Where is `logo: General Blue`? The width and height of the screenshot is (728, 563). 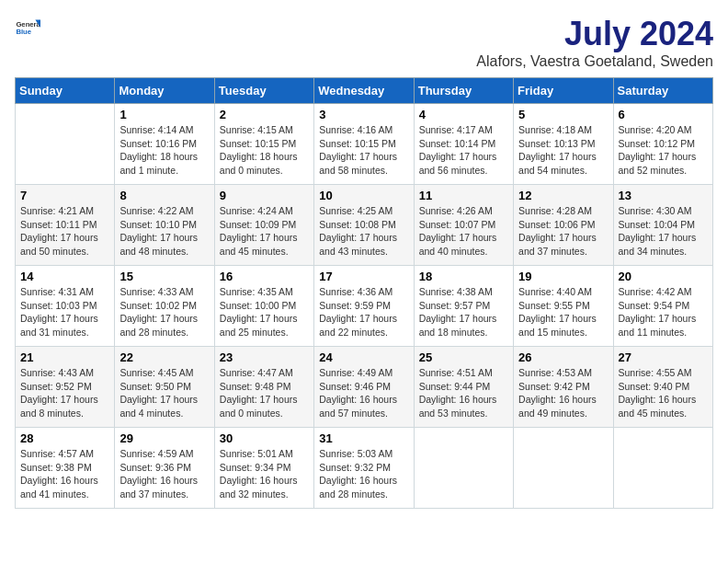
logo: General Blue is located at coordinates (28, 28).